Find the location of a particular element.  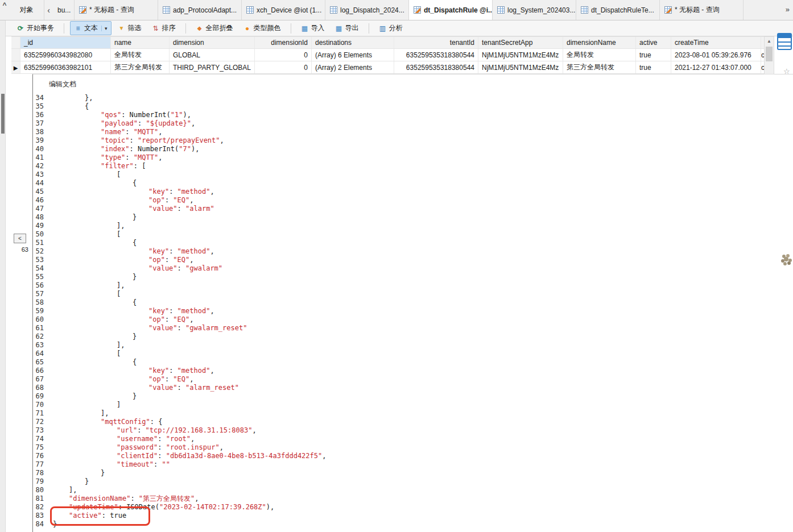

side-panel-table-icon is located at coordinates (784, 41).